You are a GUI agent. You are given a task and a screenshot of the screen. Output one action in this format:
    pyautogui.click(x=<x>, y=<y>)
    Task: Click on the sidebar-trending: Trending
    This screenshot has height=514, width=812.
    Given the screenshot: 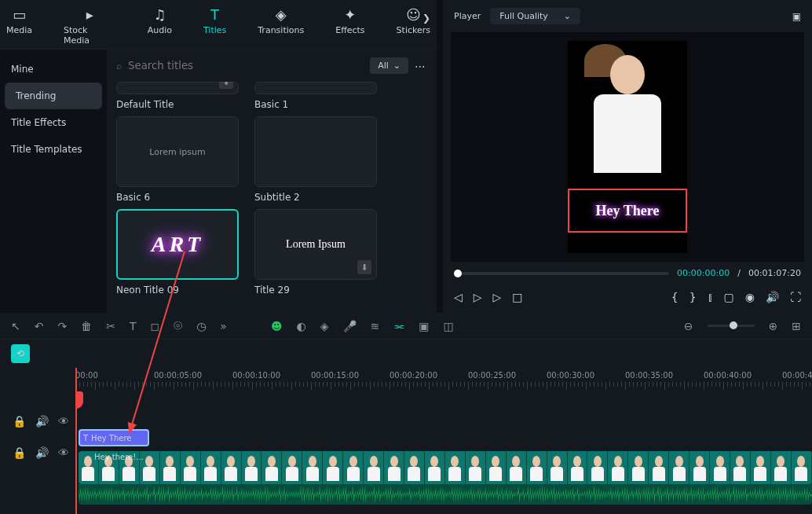 What is the action you would take?
    pyautogui.click(x=53, y=96)
    